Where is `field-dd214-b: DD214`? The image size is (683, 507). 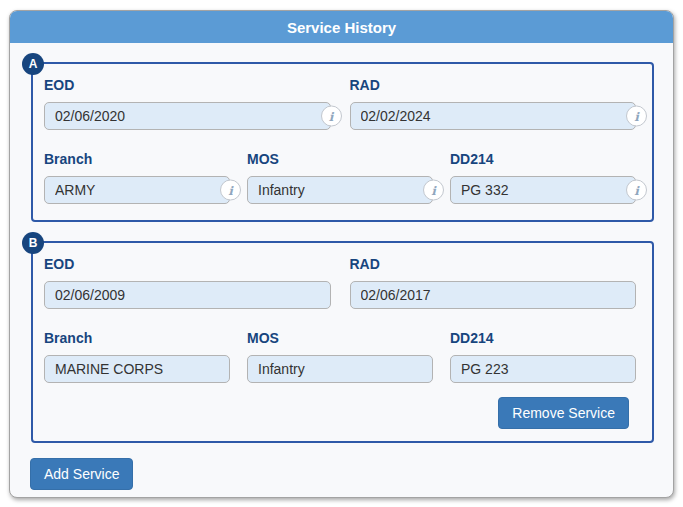 field-dd214-b: DD214 is located at coordinates (543, 356).